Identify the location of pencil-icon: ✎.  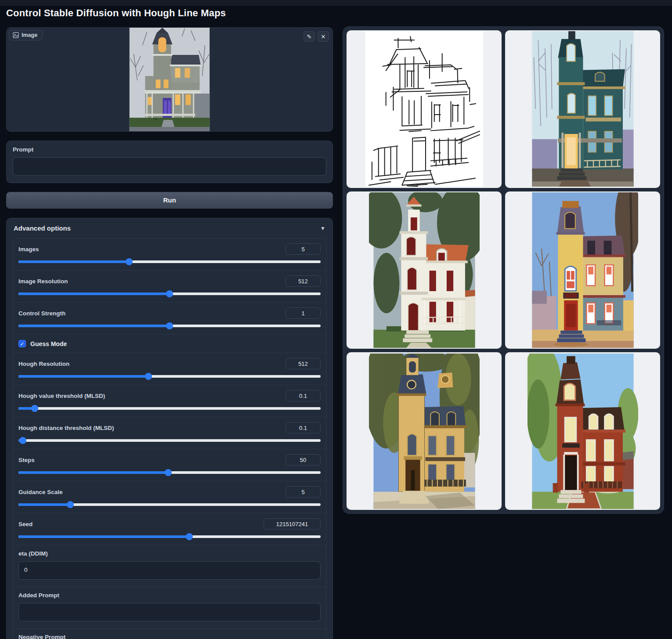
(309, 37).